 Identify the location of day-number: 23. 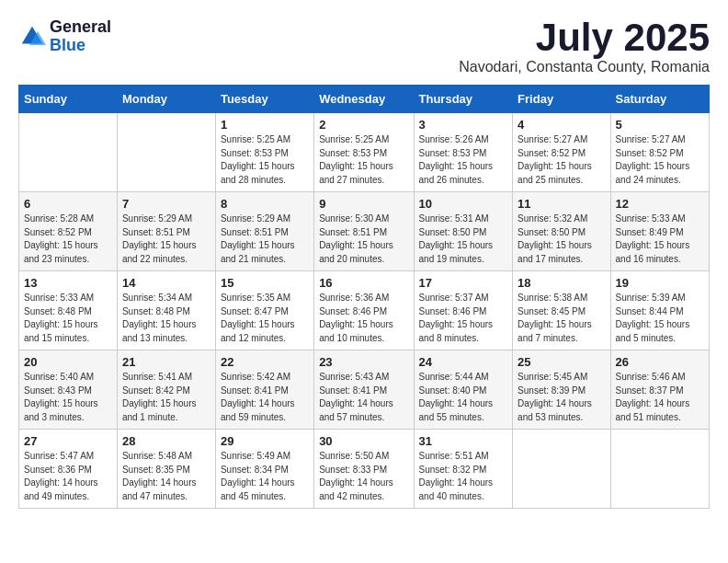
(364, 362).